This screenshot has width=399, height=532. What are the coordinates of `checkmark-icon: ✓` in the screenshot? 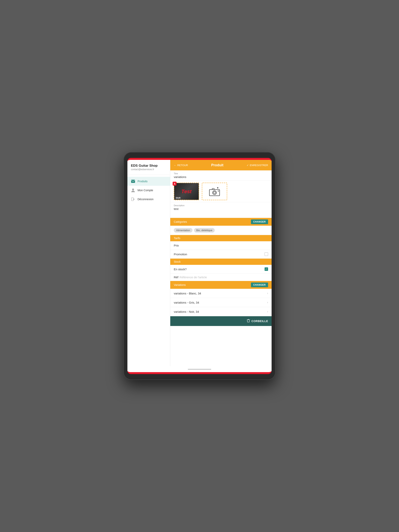 It's located at (248, 165).